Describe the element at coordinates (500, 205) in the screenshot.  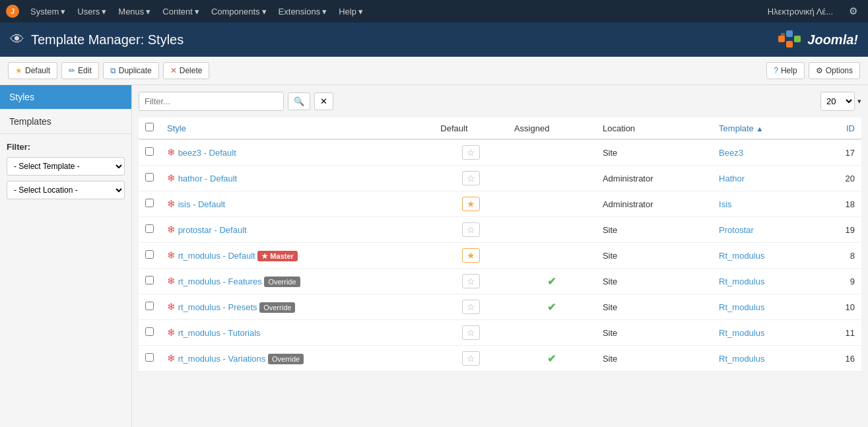
I see `table-row: ❄ isis - Default ★ Administrator Isis 18` at that location.